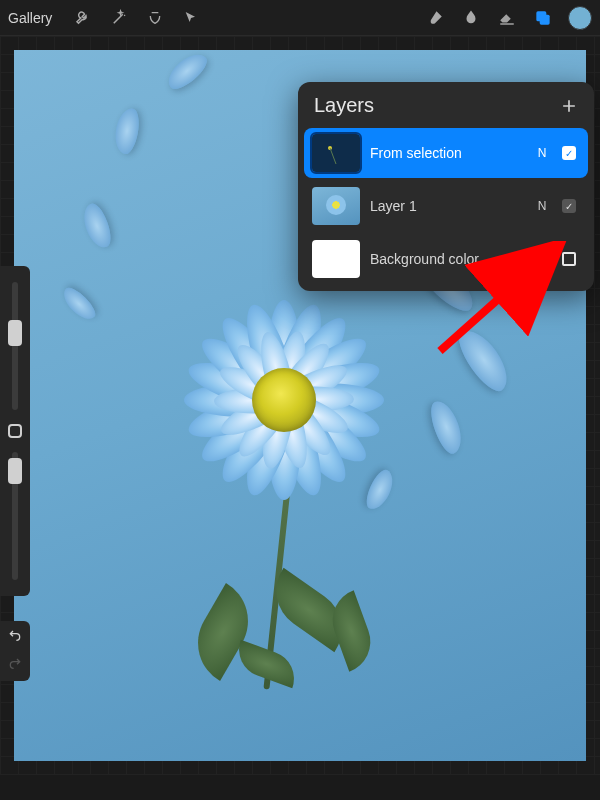 The height and width of the screenshot is (800, 600). What do you see at coordinates (15, 651) in the screenshot?
I see `undo-redo-rail` at bounding box center [15, 651].